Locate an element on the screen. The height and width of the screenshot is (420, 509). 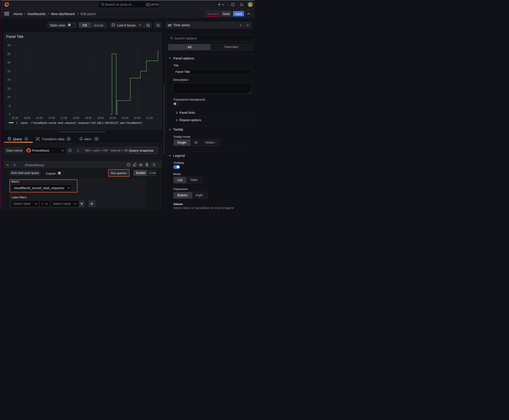
svg-text: 0 is located at coordinates (10, 114).